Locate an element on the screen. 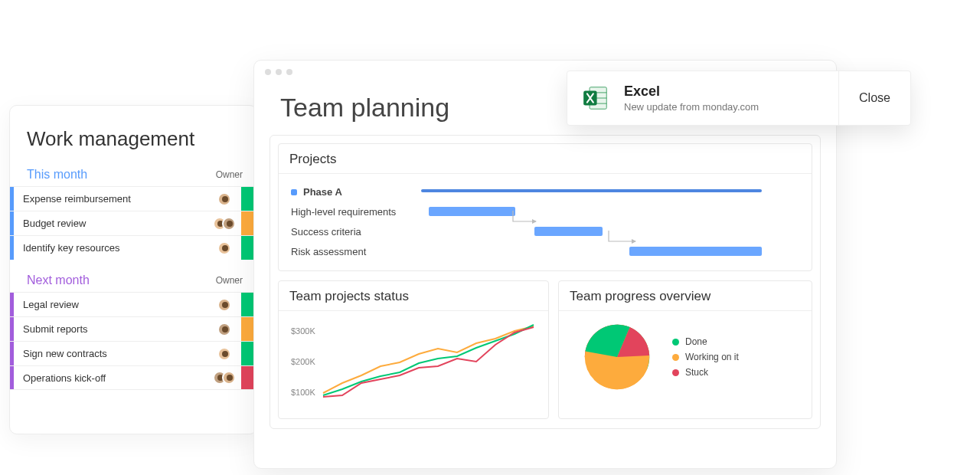  gantt-row: High-level requirements is located at coordinates (545, 211).